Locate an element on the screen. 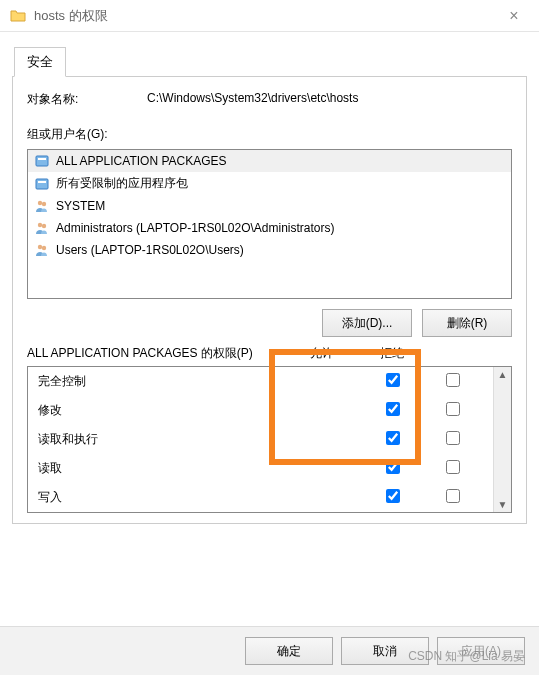 The height and width of the screenshot is (675, 539). remove-button: 删除(R) is located at coordinates (467, 323).